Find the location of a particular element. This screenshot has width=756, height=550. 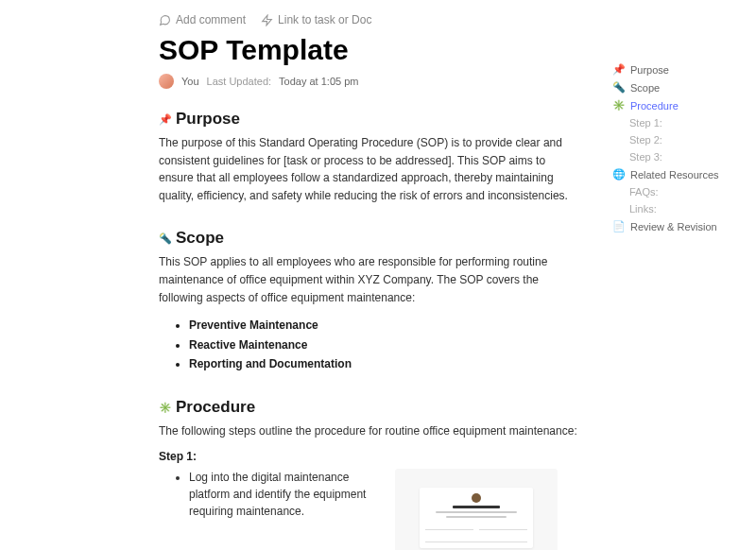

scope-bullets: Preventive Maintenance Reactive Maintena… is located at coordinates (386, 344).